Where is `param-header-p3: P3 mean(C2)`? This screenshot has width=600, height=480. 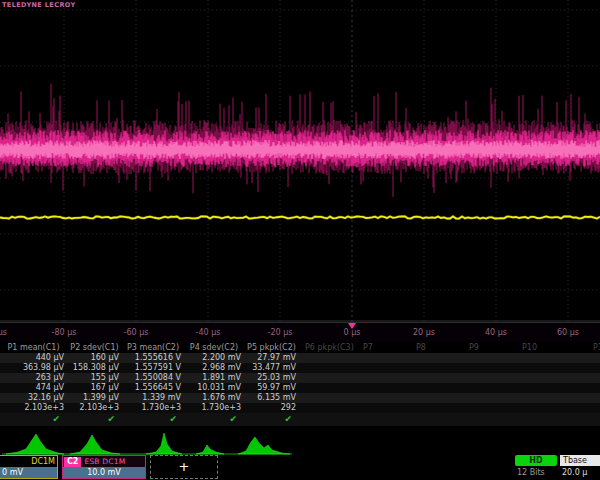 param-header-p3: P3 mean(C2) is located at coordinates (153, 348).